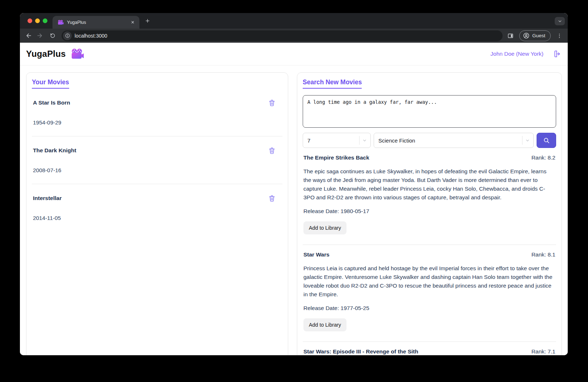 The height and width of the screenshot is (382, 588). I want to click on brand: YugaPlus, so click(55, 54).